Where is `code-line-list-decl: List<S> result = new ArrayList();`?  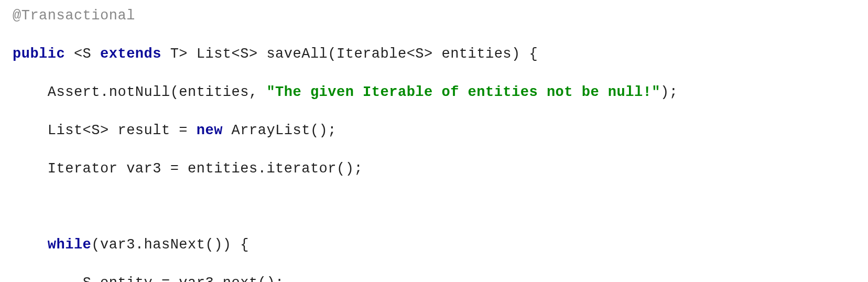 code-line-list-decl: List<S> result = new ArrayList(); is located at coordinates (440, 131).